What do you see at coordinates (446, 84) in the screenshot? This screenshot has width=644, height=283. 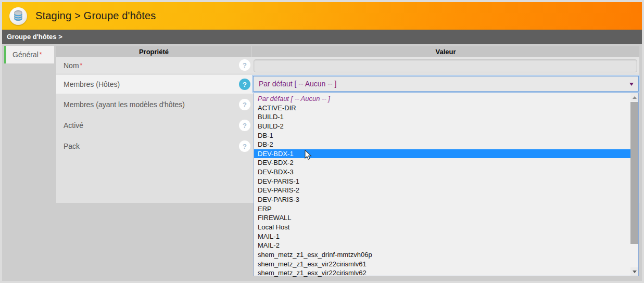 I see `members-hosts-select: Par défaut [ -- Aucun -- ]` at bounding box center [446, 84].